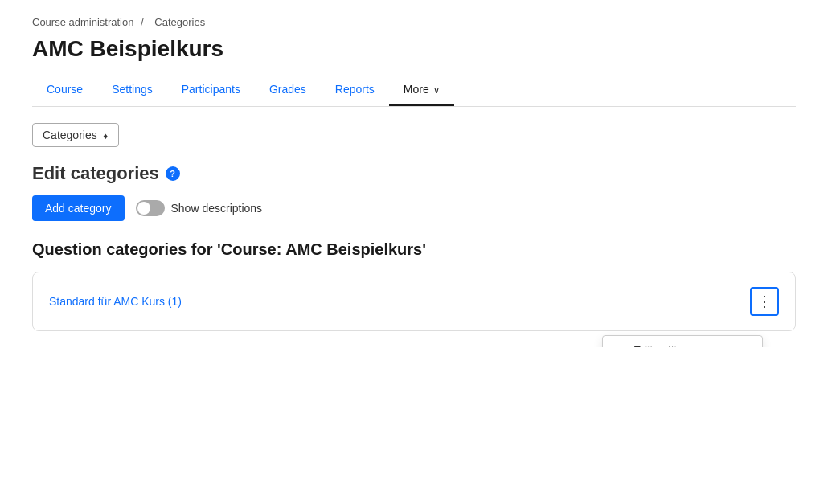 This screenshot has height=504, width=828. What do you see at coordinates (421, 90) in the screenshot?
I see `tab-more: More ∨` at bounding box center [421, 90].